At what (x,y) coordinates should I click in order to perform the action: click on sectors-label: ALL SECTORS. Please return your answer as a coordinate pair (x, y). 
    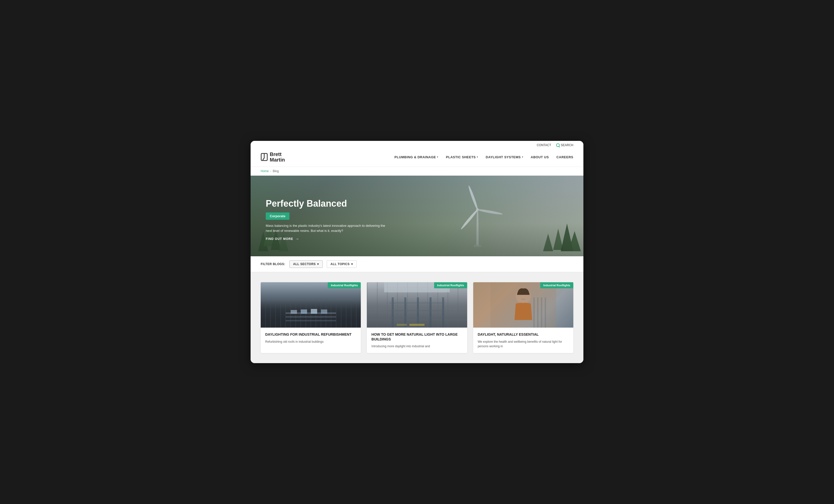
    Looking at the image, I should click on (305, 264).